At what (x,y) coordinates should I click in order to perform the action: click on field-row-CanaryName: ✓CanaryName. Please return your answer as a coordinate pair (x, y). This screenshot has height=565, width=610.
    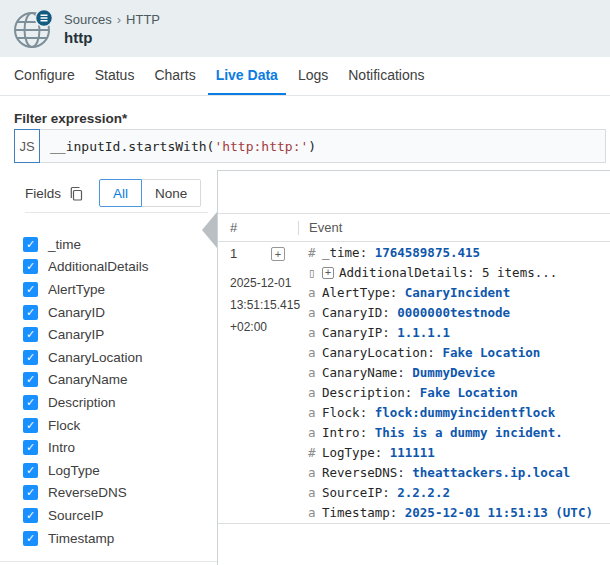
    Looking at the image, I should click on (116, 380).